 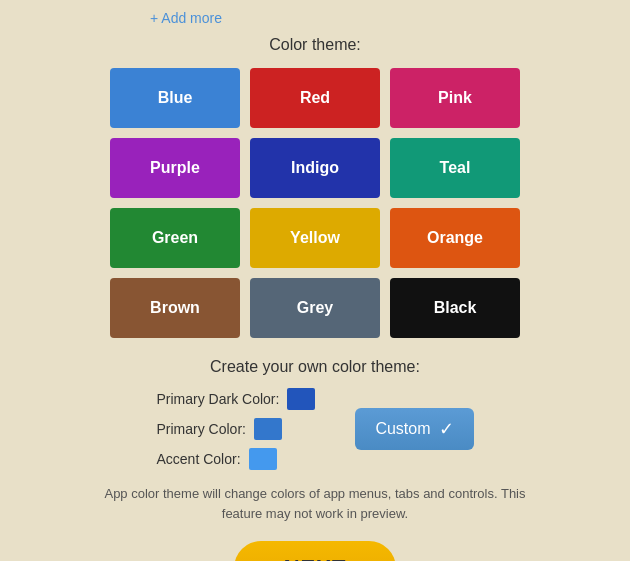 I want to click on color-btn-yellow: Yellow, so click(x=315, y=238).